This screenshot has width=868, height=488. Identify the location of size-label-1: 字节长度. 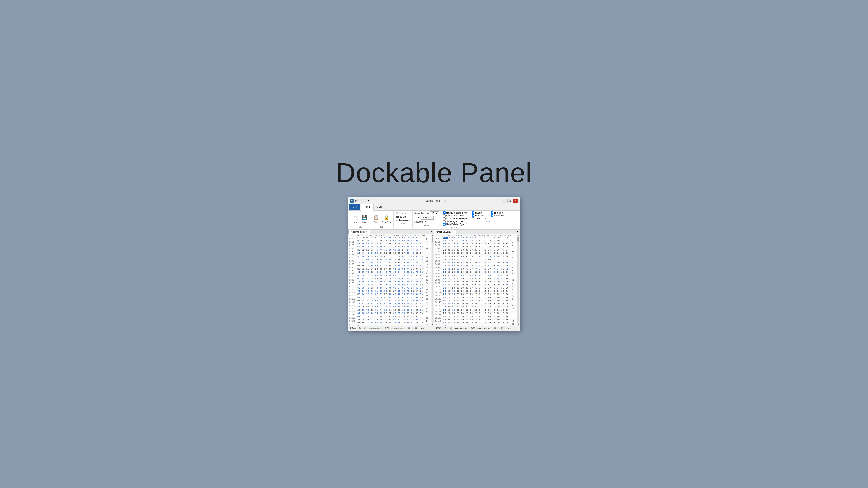
(412, 329).